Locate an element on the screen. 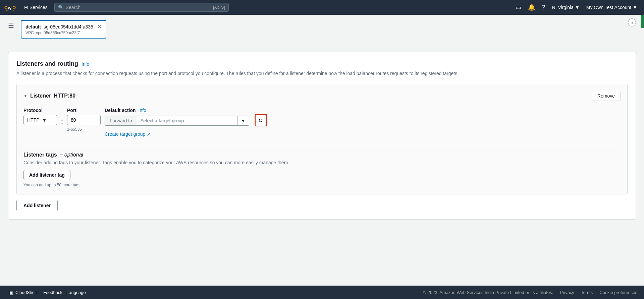 This screenshot has width=644, height=299. listener-label: Listener is located at coordinates (41, 96).